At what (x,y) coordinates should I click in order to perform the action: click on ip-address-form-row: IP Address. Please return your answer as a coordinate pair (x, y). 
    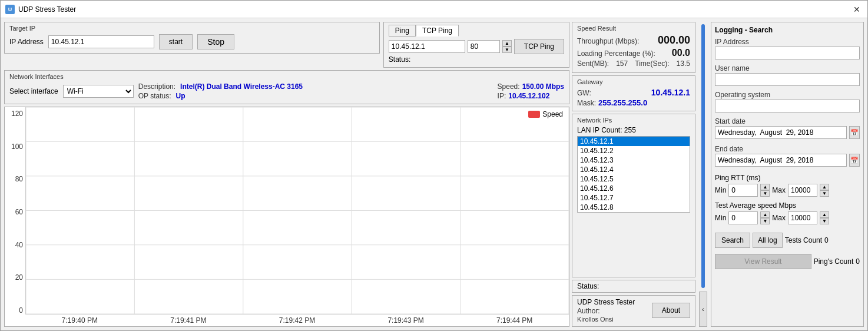
    Looking at the image, I should click on (787, 48).